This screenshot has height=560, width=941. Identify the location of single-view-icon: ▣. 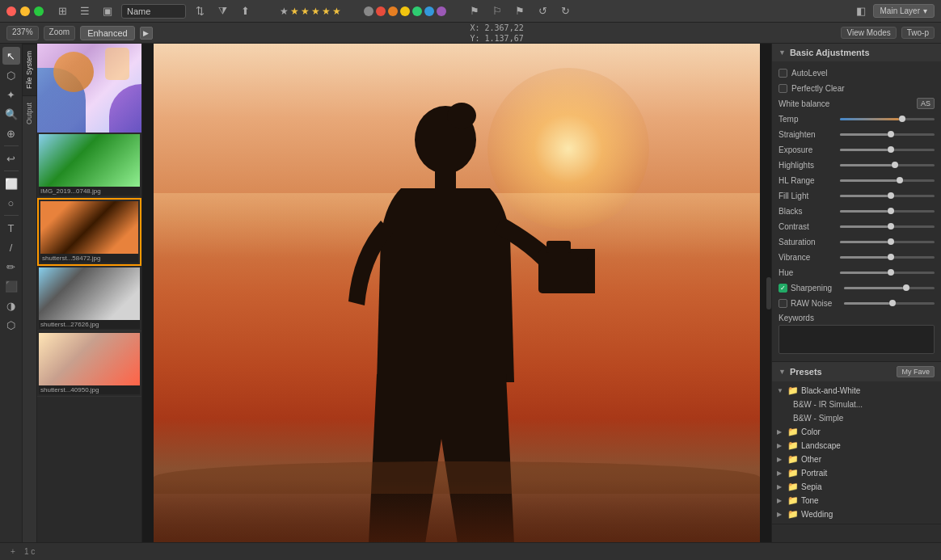
(108, 11).